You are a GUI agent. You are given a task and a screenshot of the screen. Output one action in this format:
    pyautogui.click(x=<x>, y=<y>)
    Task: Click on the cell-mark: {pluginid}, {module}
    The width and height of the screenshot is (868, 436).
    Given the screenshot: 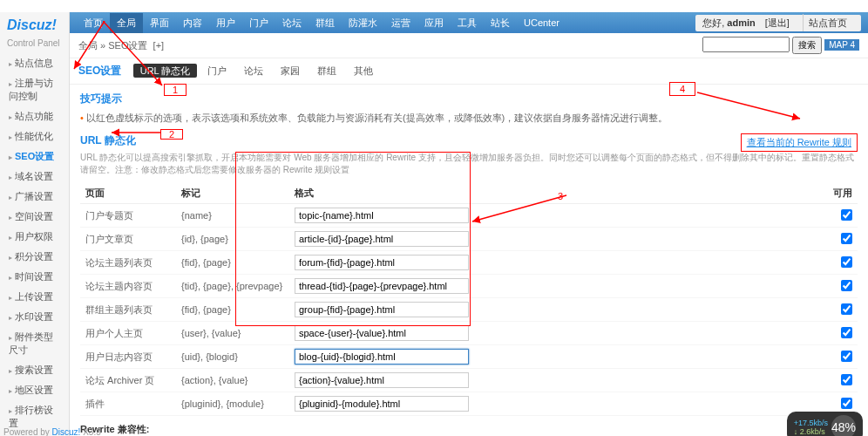 What is the action you would take?
    pyautogui.click(x=233, y=405)
    